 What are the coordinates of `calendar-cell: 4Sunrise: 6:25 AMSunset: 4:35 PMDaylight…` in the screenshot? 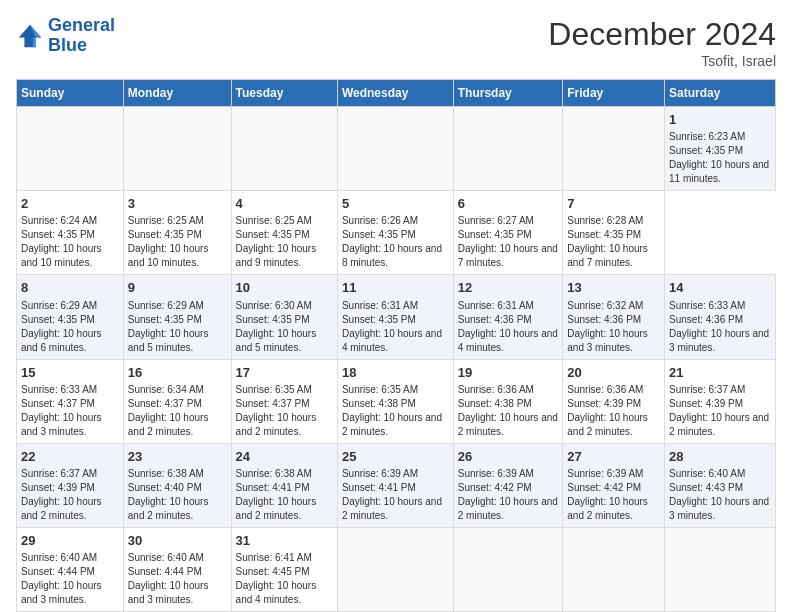 It's located at (284, 233).